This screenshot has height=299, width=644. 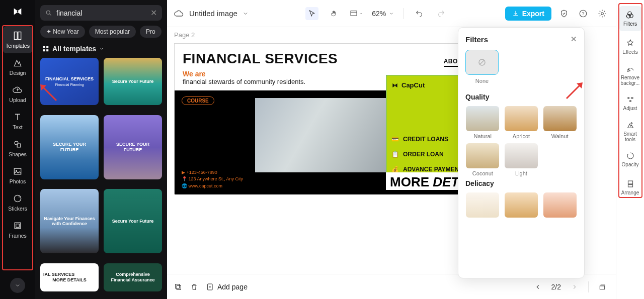 What do you see at coordinates (356, 14) in the screenshot?
I see `layout-tool` at bounding box center [356, 14].